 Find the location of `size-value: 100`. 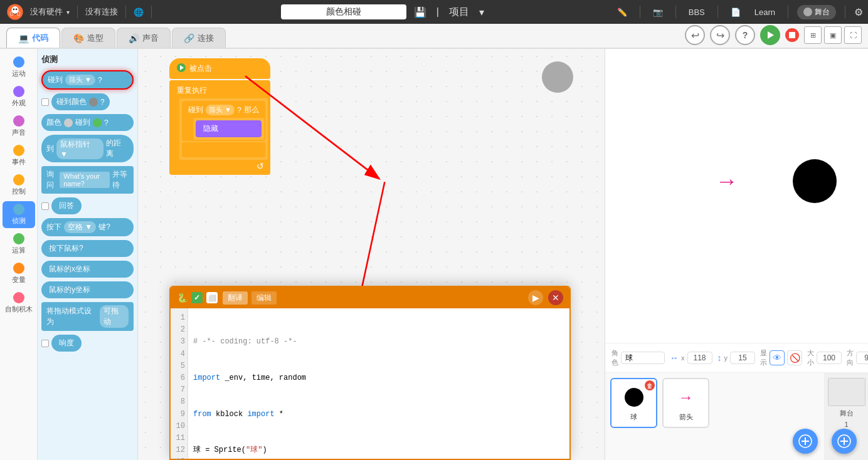

size-value: 100 is located at coordinates (829, 358).